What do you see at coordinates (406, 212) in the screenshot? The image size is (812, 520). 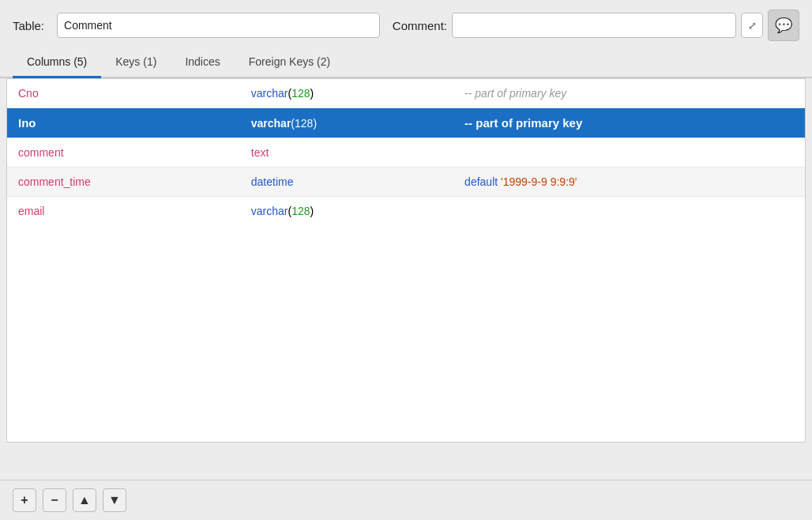 I see `table-row: emailvarchar(128)` at bounding box center [406, 212].